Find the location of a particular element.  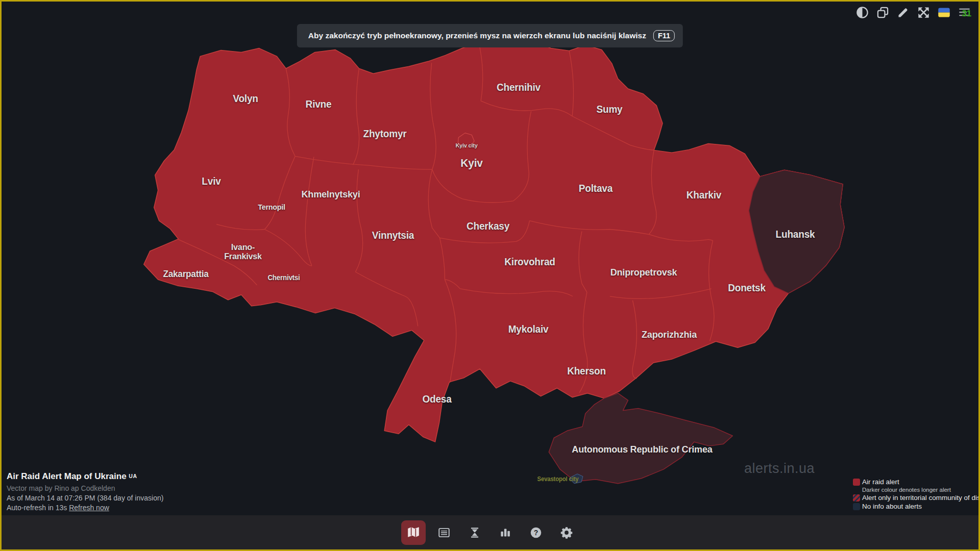

extension-31-icon: 31 is located at coordinates (965, 12).